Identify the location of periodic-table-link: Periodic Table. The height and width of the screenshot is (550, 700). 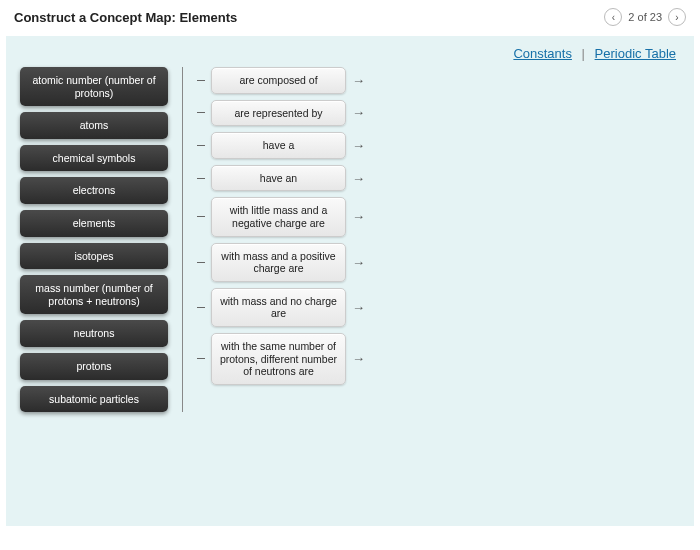
(636, 54).